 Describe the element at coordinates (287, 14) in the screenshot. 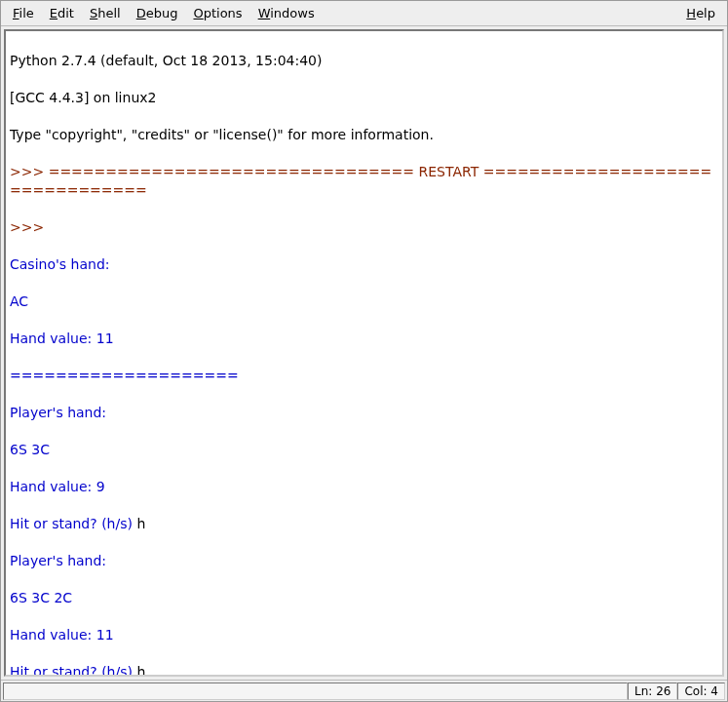

I see `menu-windows: Windows` at that location.